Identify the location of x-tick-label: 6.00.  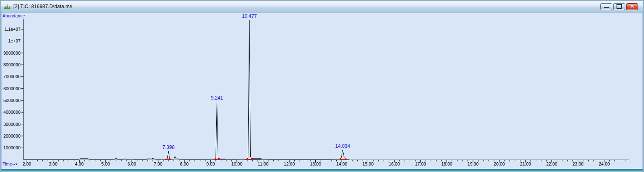
(132, 164).